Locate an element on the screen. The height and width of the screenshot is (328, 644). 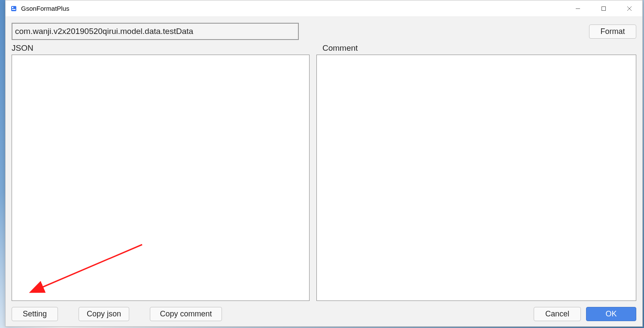
bottom-row: Setting Copy json Copy comment Cancel OK is located at coordinates (324, 311).